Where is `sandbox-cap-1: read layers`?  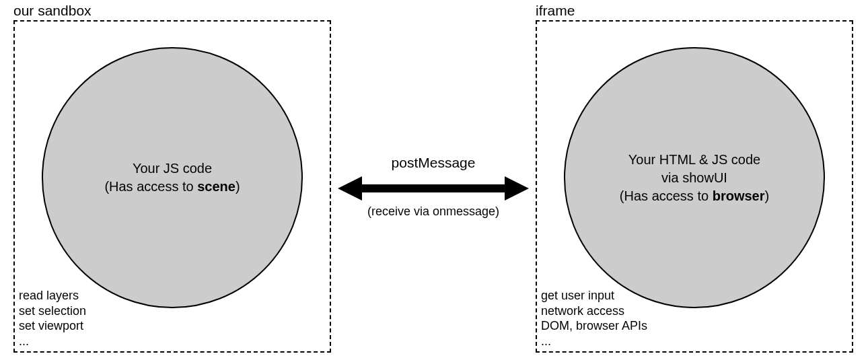
sandbox-cap-1: read layers is located at coordinates (52, 296).